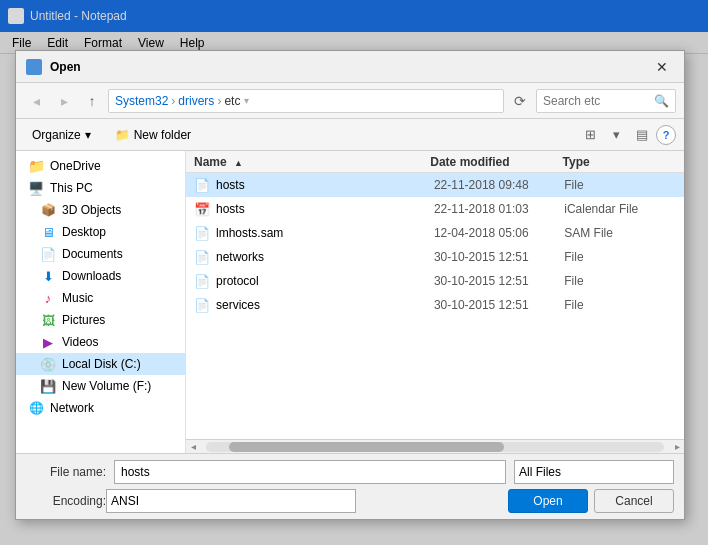 Image resolution: width=708 pixels, height=545 pixels. I want to click on hscroll-right: ▸, so click(677, 446).